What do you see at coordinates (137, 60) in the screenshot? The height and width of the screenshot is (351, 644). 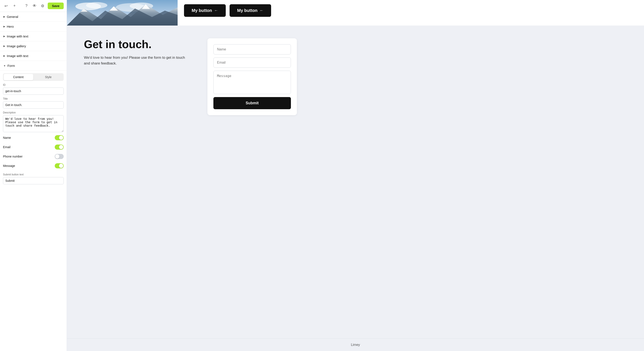 I see `form-description: We'd love to hear from you! Please use t…` at bounding box center [137, 60].